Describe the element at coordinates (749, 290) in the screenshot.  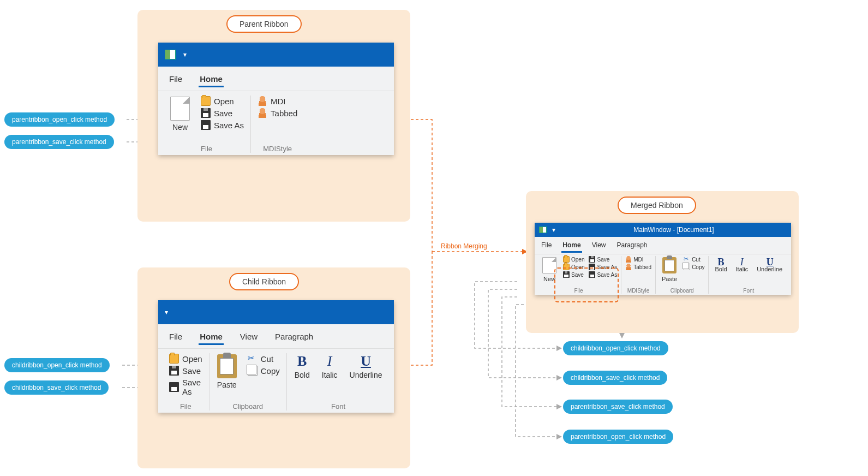
I see `group-header: Font` at that location.